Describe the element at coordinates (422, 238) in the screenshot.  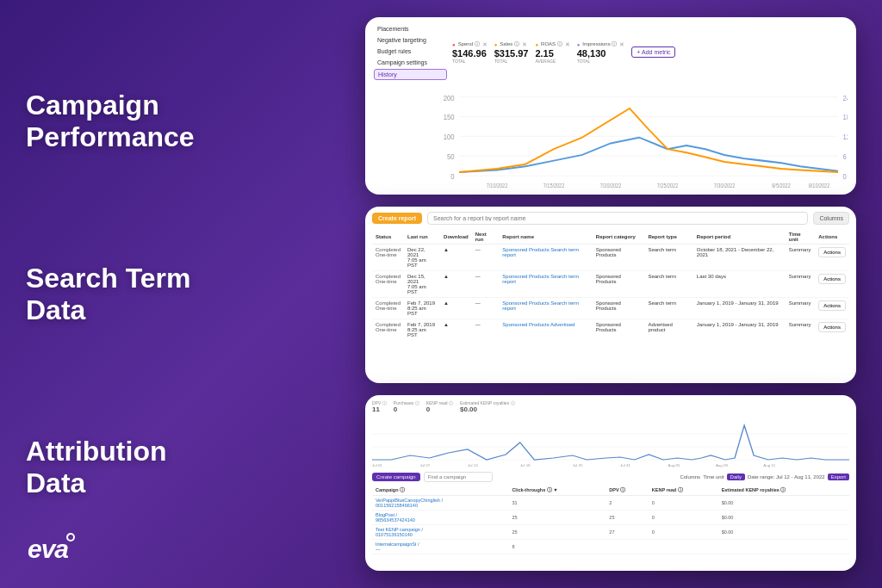
I see `col-lastrun: Last run` at that location.